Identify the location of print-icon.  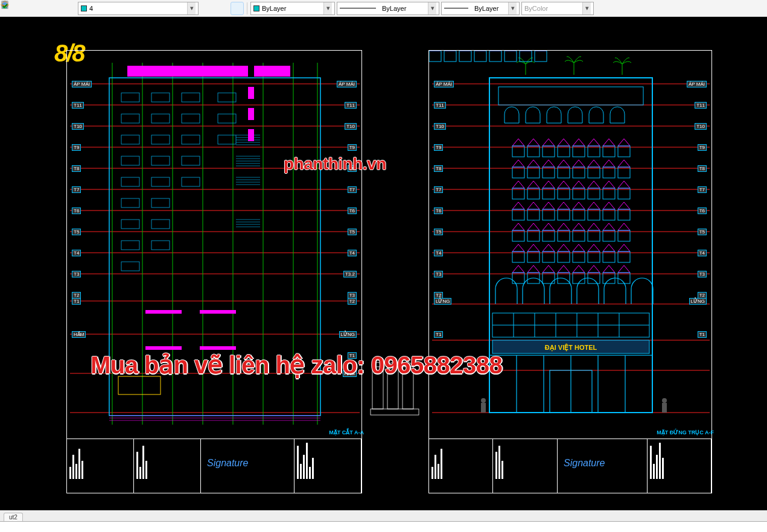
(69, 8).